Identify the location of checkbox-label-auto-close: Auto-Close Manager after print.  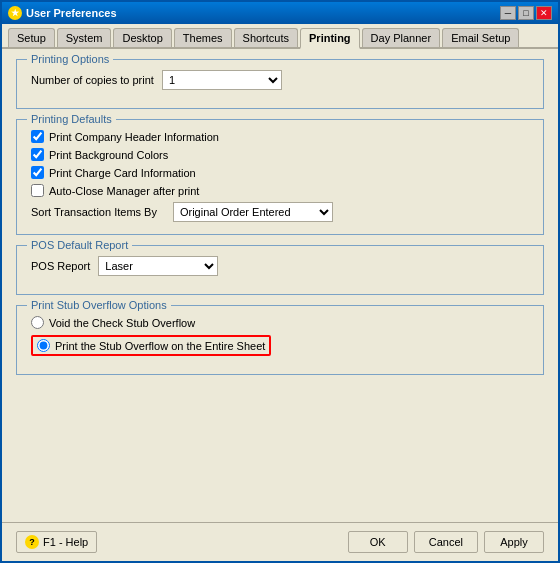
(124, 191).